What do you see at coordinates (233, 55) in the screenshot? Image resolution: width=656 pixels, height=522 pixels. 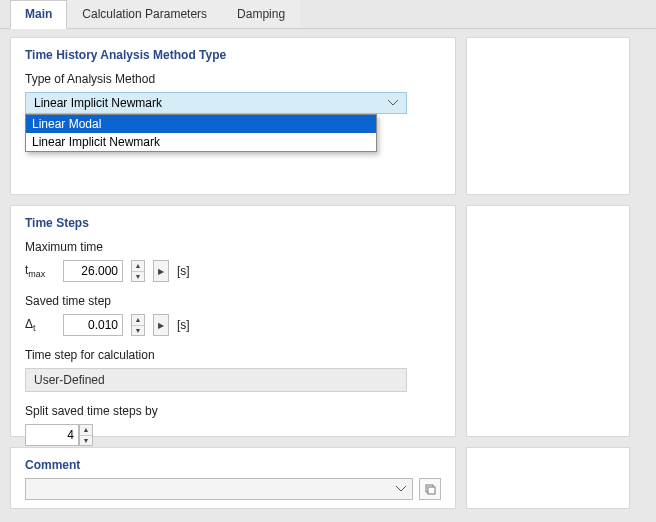 I see `section-title-method: Time History Analysis Method Type` at bounding box center [233, 55].